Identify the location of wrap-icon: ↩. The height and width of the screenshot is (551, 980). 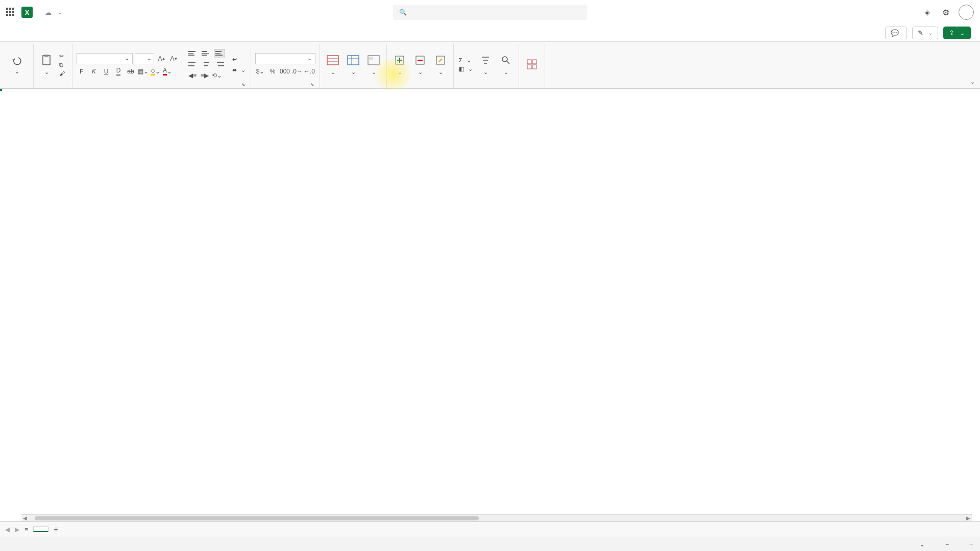
(235, 59).